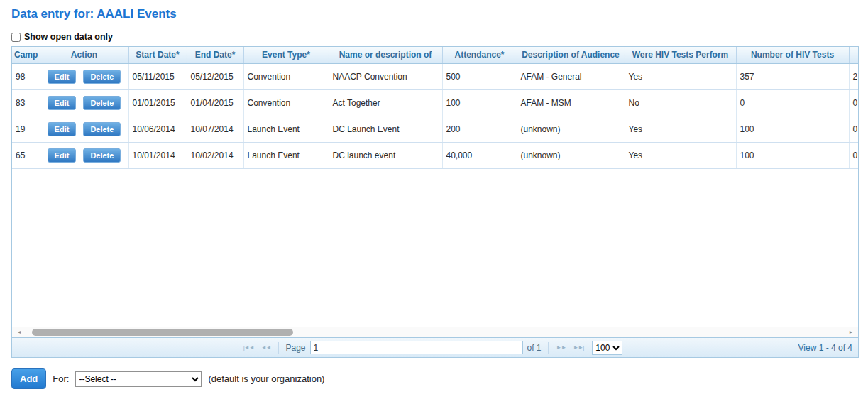 Image resolution: width=868 pixels, height=399 pixels. What do you see at coordinates (266, 379) in the screenshot?
I see `default-note: (default is your organization)` at bounding box center [266, 379].